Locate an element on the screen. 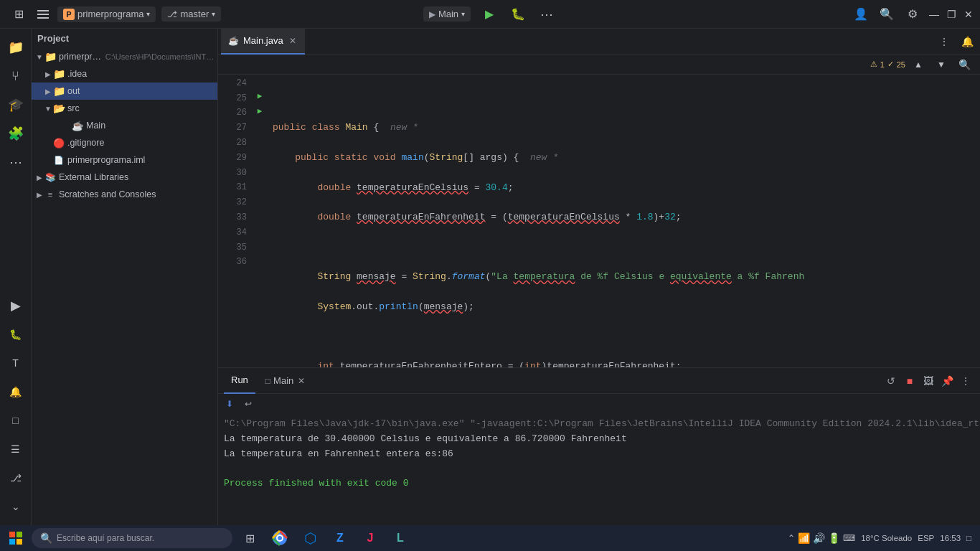 The width and height of the screenshot is (980, 551). tab-close-btn: ✕ is located at coordinates (293, 41).